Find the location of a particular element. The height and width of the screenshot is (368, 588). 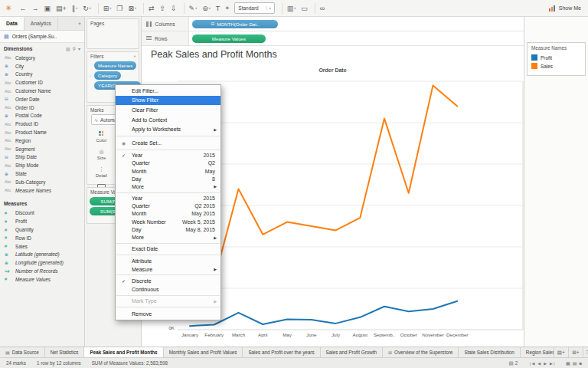

swap-rows-columns-icon: ⇄ is located at coordinates (152, 8).